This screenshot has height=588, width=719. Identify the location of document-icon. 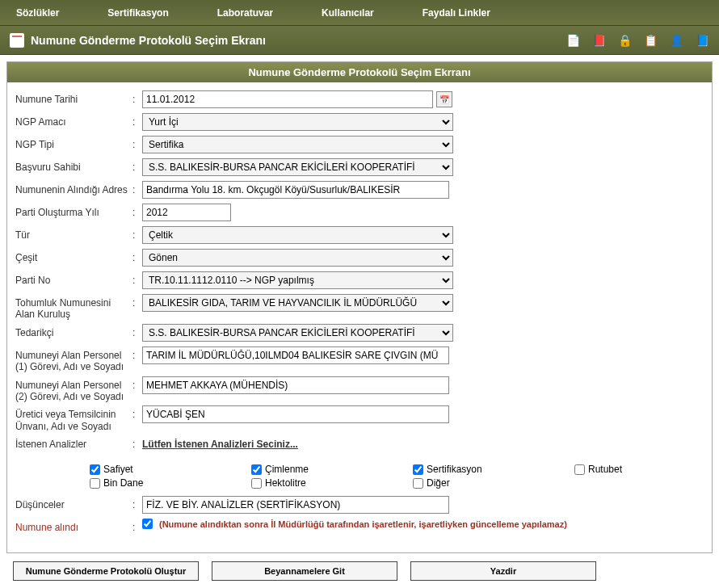
(17, 40).